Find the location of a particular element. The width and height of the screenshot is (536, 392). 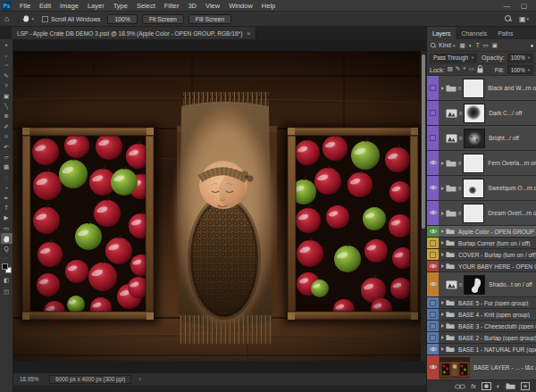

tab-channels: Channels is located at coordinates (473, 33).